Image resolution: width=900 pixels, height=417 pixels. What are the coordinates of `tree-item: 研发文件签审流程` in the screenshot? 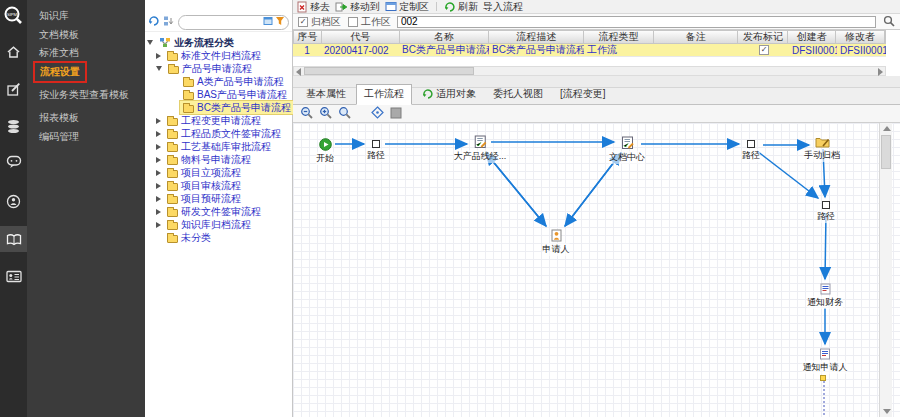 It's located at (210, 212).